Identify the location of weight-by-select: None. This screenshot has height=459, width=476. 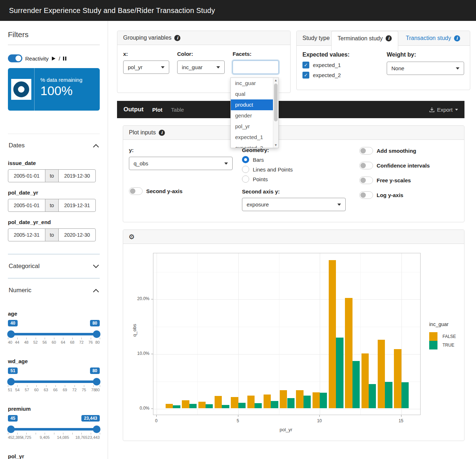
(426, 68).